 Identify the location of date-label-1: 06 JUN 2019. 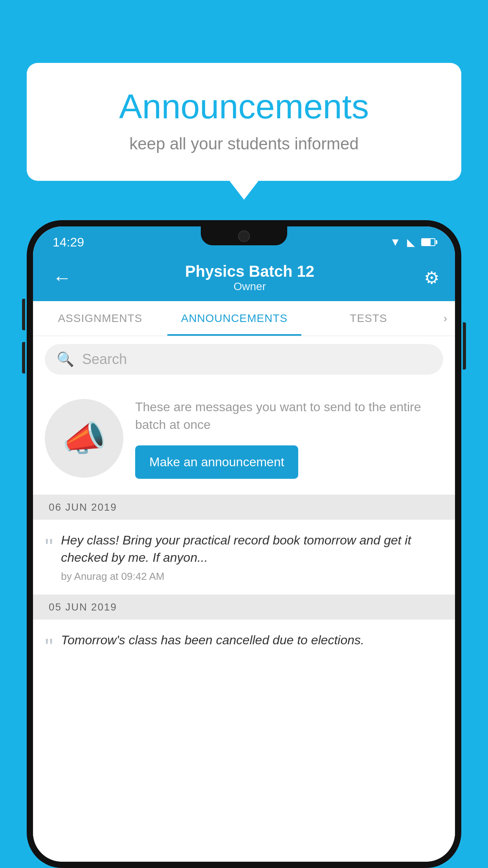
(83, 507).